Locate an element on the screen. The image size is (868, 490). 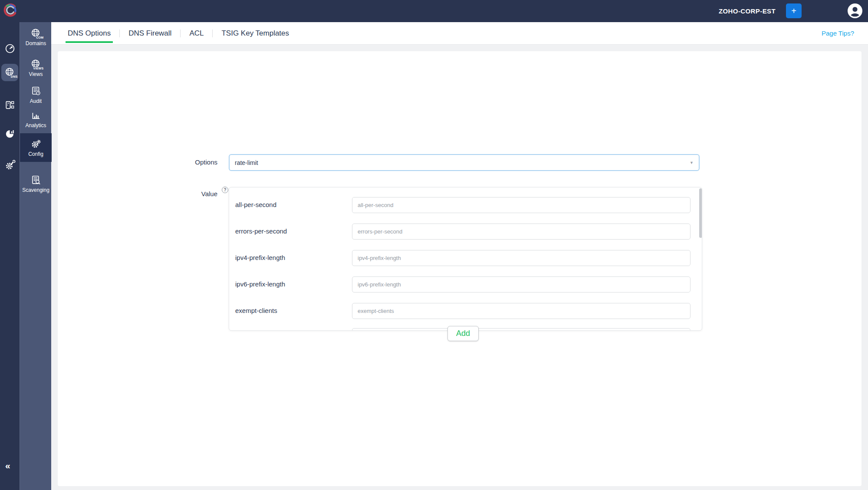
field-input-ipv4-prefix-length is located at coordinates (521, 258).